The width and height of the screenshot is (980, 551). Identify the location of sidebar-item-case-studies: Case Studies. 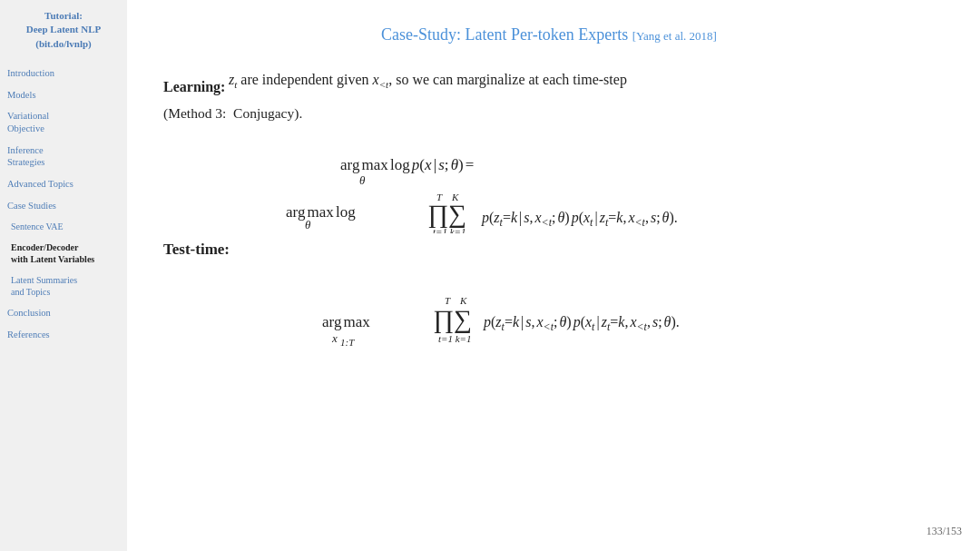
(64, 206).